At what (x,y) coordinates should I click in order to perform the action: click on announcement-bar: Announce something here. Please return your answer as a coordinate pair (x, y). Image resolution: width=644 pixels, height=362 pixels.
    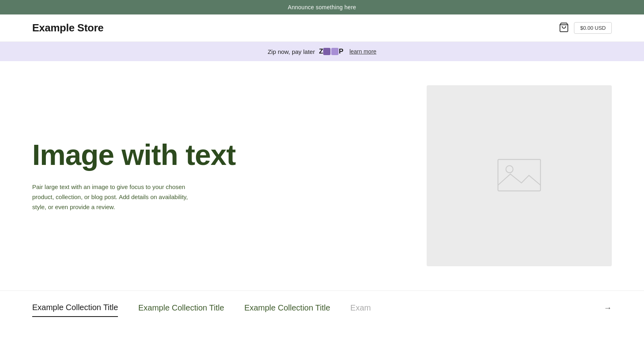
    Looking at the image, I should click on (322, 7).